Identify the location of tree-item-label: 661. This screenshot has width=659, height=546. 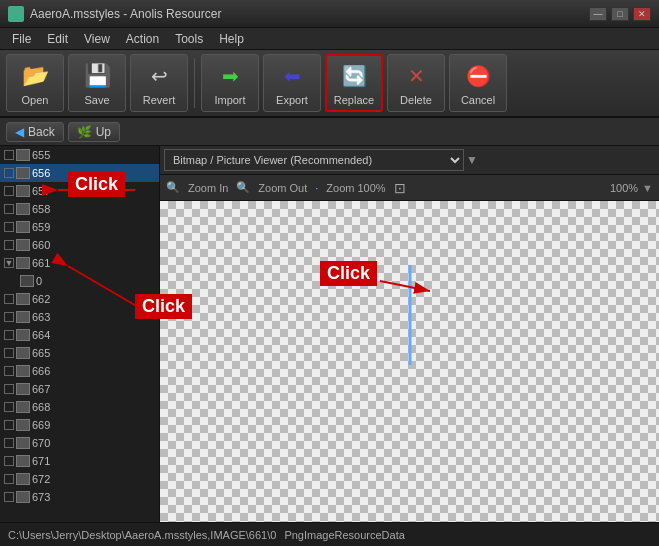
(41, 263).